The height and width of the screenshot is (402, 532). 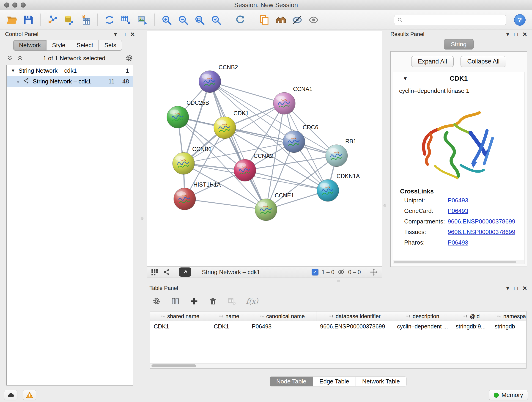 What do you see at coordinates (10, 58) in the screenshot?
I see `collapse-tree-button` at bounding box center [10, 58].